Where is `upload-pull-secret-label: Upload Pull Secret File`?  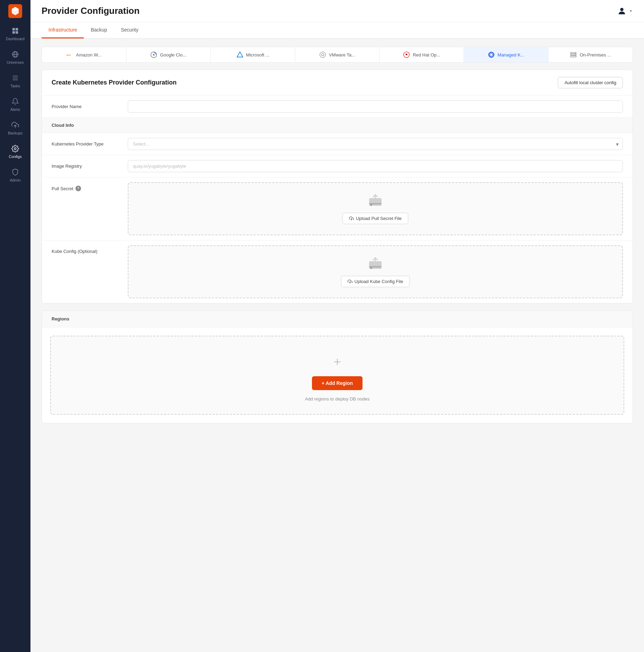
upload-pull-secret-label: Upload Pull Secret File is located at coordinates (379, 218).